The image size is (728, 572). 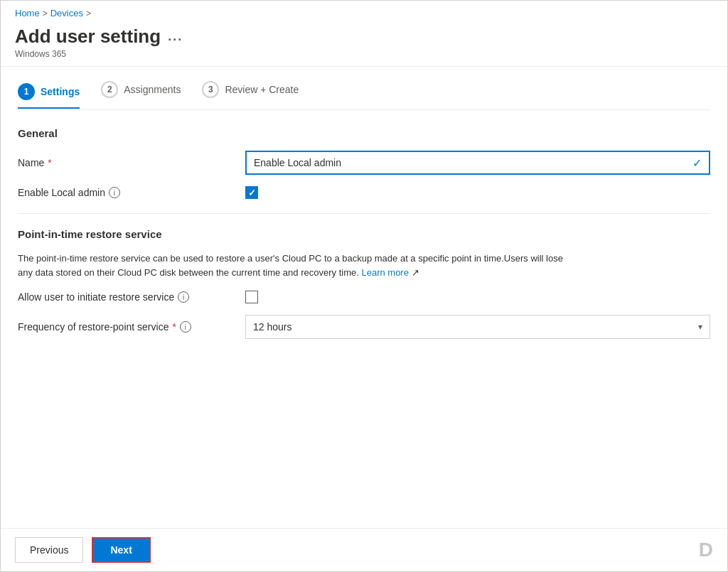 What do you see at coordinates (67, 13) in the screenshot?
I see `breadcrumb-devices: Devices` at bounding box center [67, 13].